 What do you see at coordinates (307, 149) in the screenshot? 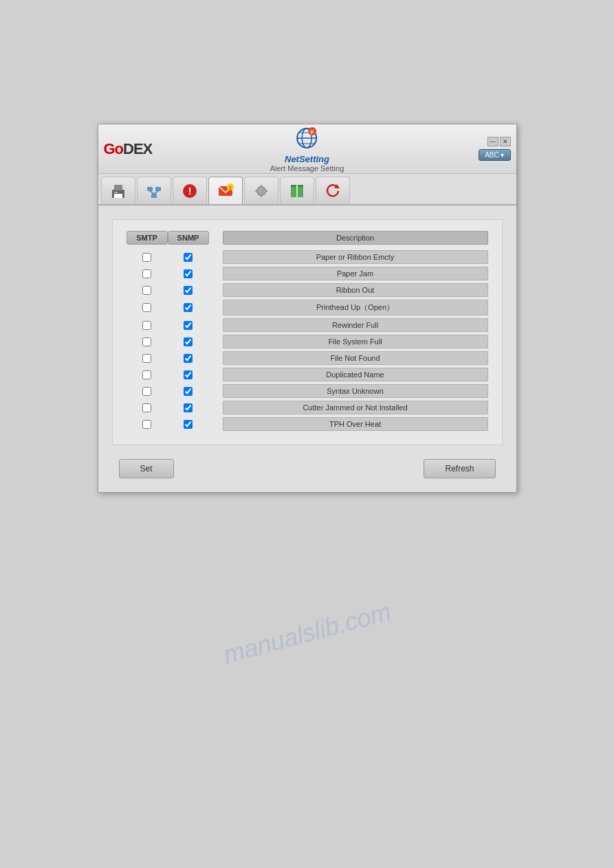
I see `title-bar: GoDEX F NetSetting Alert Message Setting…` at bounding box center [307, 149].